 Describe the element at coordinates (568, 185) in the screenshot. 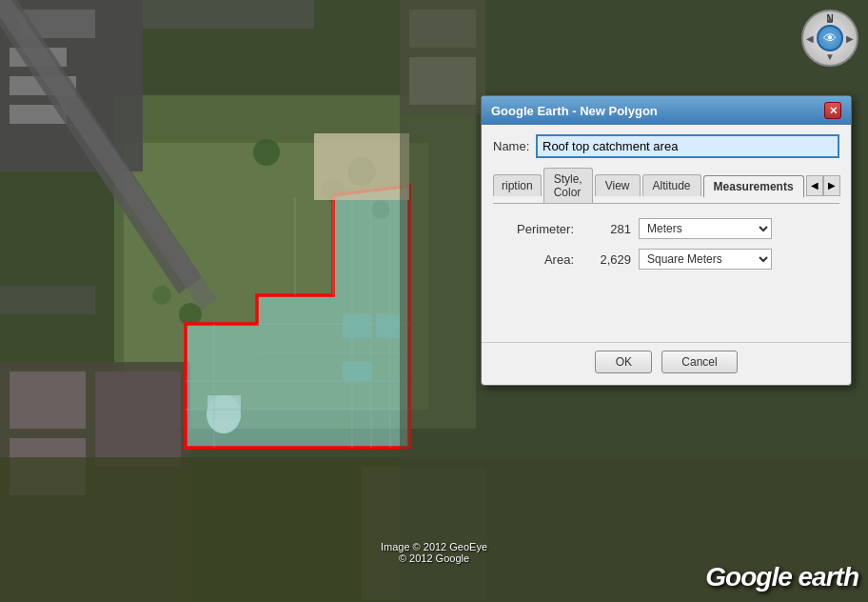

I see `tab-style-color: Style, Color` at that location.